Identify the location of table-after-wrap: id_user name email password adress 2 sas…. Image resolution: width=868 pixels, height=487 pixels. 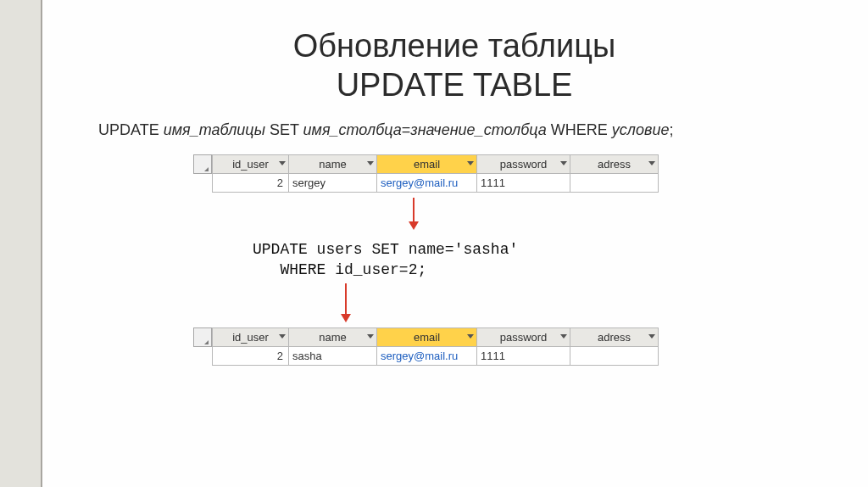
(429, 346).